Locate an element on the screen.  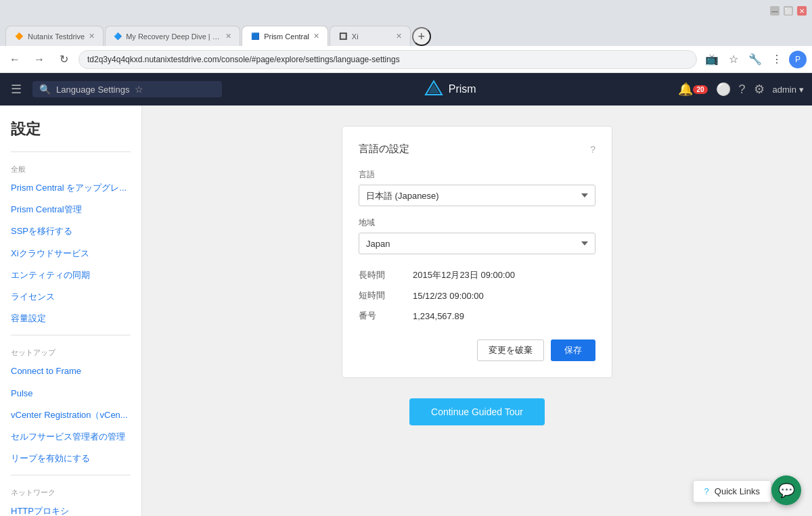
chat-icon: 💬 is located at coordinates (786, 490).